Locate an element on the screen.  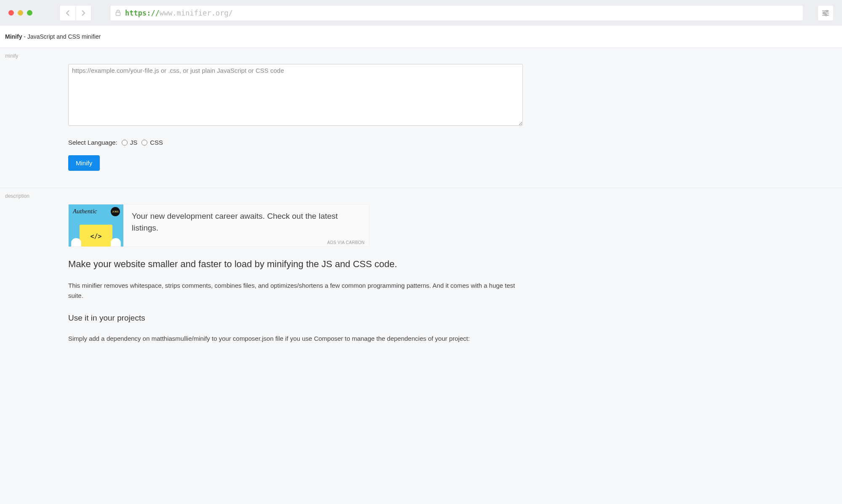
code-input is located at coordinates (296, 95).